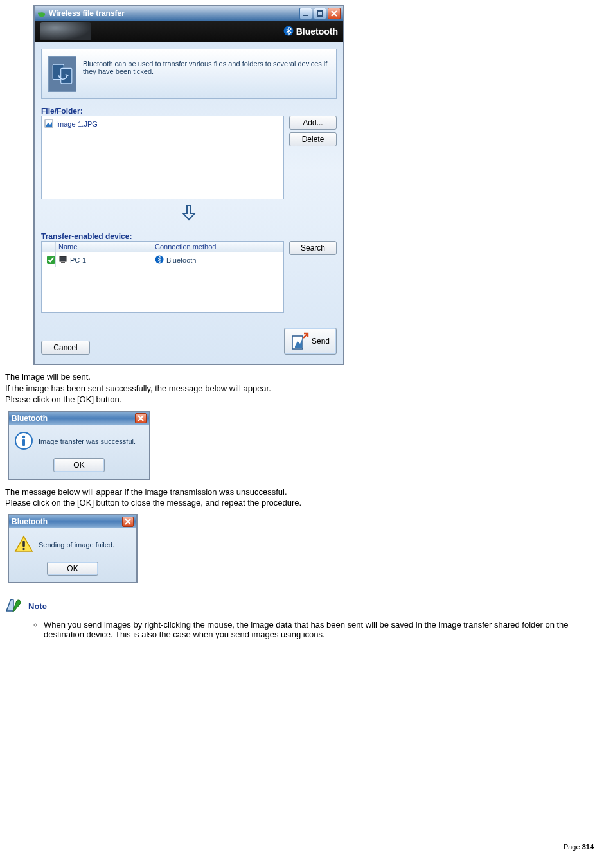 The width and height of the screenshot is (613, 868). Describe the element at coordinates (313, 139) in the screenshot. I see `delete-button: Delete` at that location.